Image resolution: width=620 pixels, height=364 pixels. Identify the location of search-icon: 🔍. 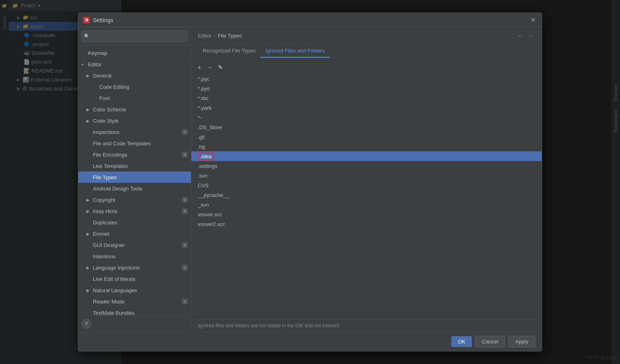
(87, 36).